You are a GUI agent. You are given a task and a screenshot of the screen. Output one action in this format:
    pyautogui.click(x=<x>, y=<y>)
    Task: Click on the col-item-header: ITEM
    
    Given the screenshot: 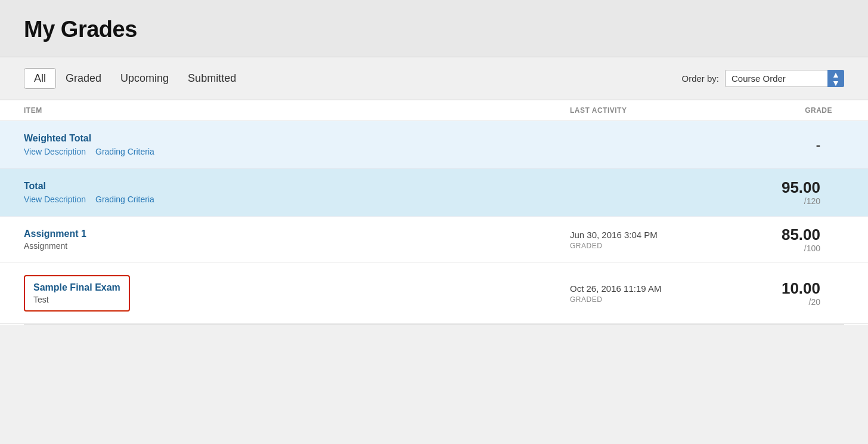 What is the action you would take?
    pyautogui.click(x=297, y=110)
    